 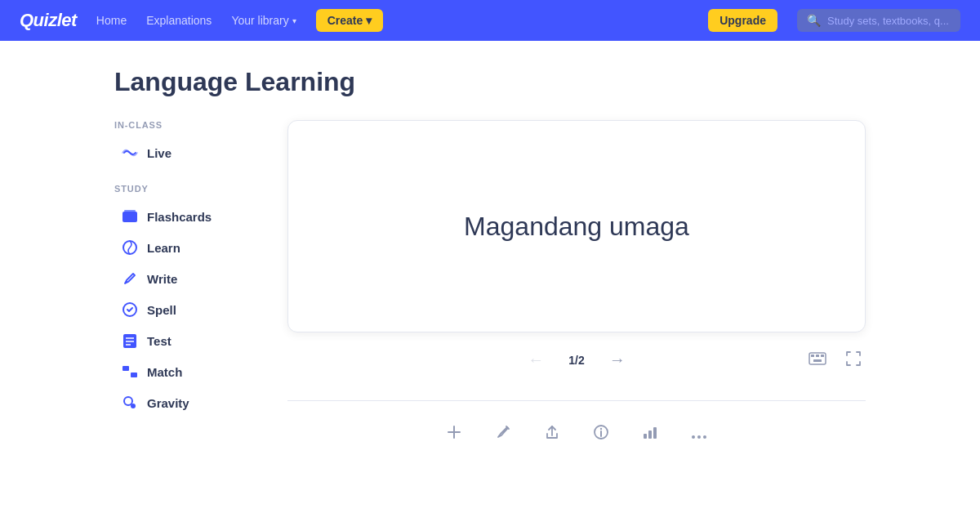 What do you see at coordinates (130, 341) in the screenshot?
I see `test-icon` at bounding box center [130, 341].